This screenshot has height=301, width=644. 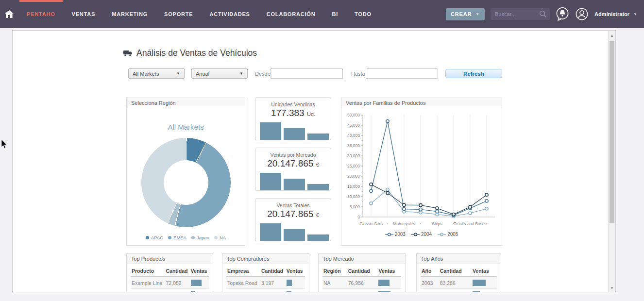 What do you see at coordinates (186, 183) in the screenshot?
I see `region-donut-chart` at bounding box center [186, 183].